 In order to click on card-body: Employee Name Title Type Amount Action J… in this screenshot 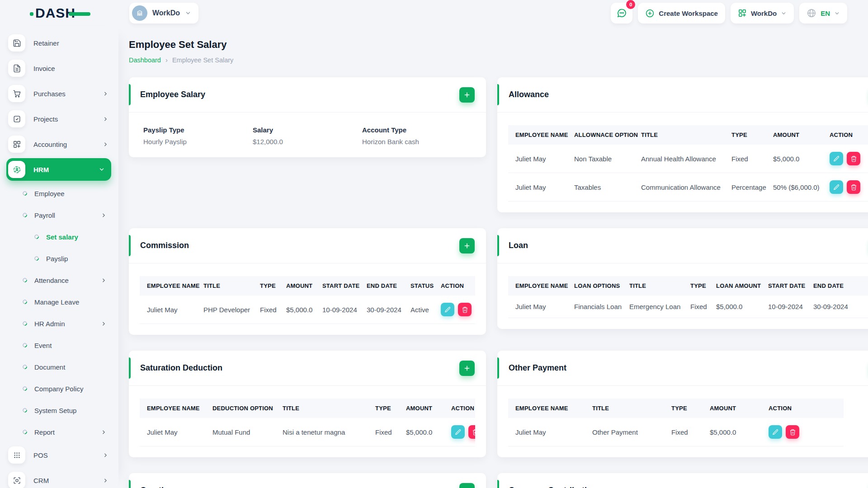, I will do `click(683, 422)`.